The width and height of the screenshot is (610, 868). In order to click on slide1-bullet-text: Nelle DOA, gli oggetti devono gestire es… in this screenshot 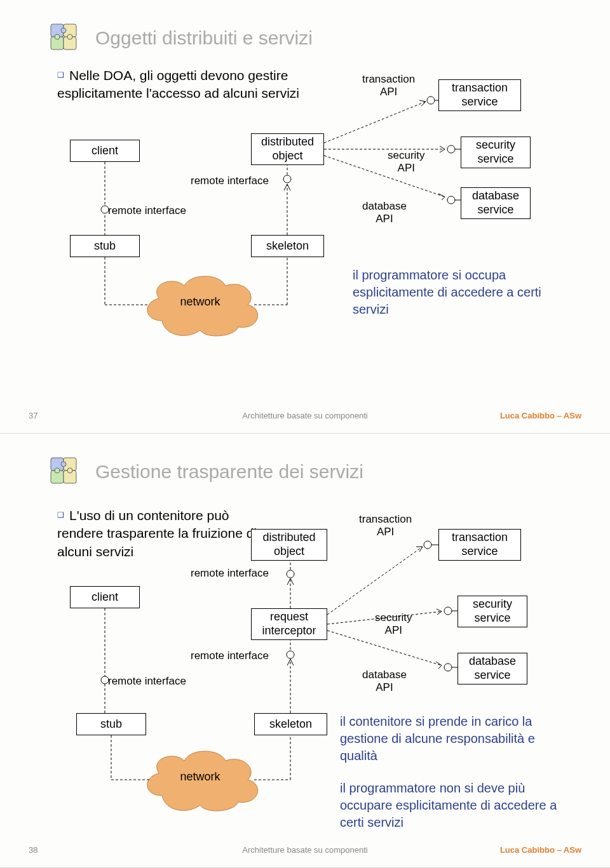, I will do `click(178, 84)`.